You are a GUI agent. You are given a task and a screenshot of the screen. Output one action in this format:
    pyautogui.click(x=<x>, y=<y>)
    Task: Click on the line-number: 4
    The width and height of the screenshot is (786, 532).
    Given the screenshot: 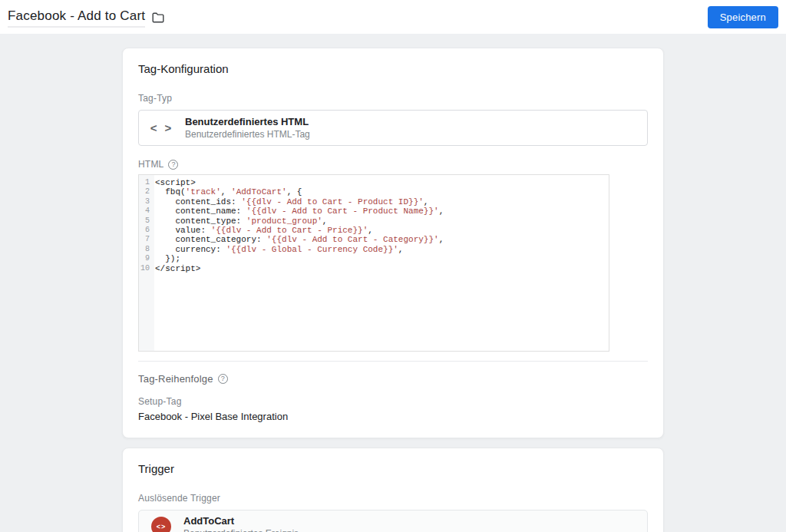 What is the action you would take?
    pyautogui.click(x=146, y=211)
    